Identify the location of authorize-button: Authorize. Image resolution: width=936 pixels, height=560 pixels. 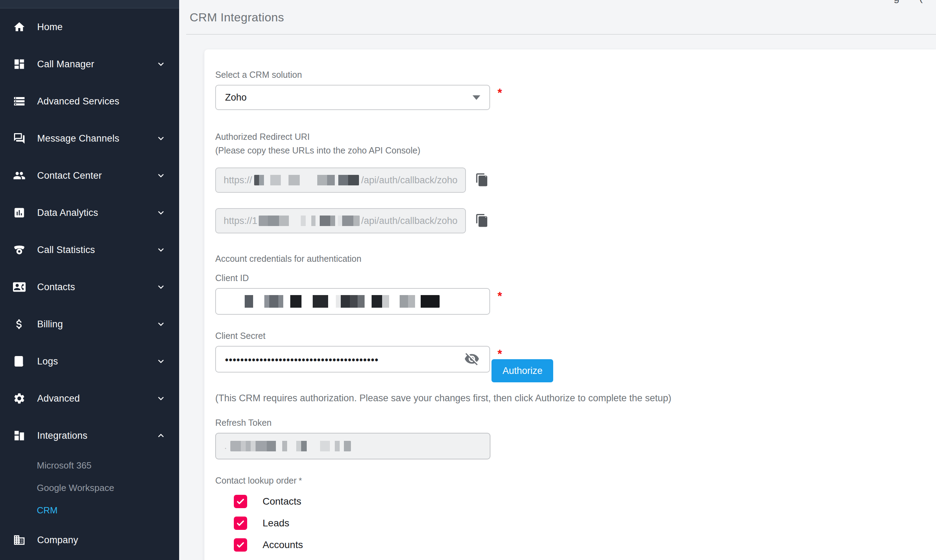
(522, 371).